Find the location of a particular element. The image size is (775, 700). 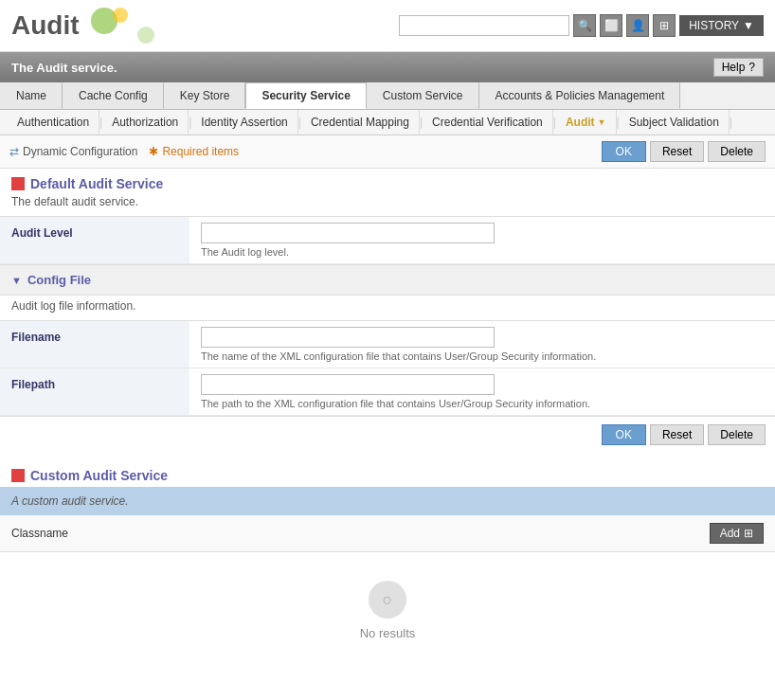

subtab-credential-verification: Credential Verification is located at coordinates (488, 122).